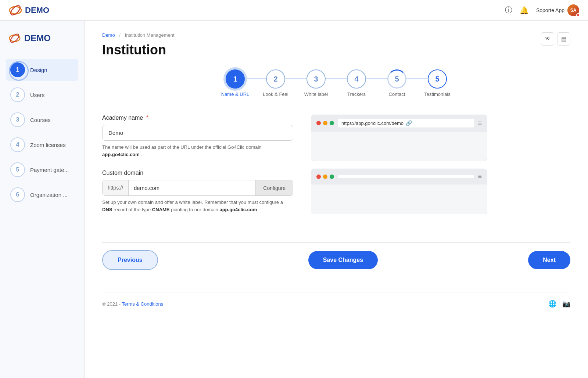 The image size is (588, 378). What do you see at coordinates (437, 79) in the screenshot?
I see `step-num-6: 5` at bounding box center [437, 79].